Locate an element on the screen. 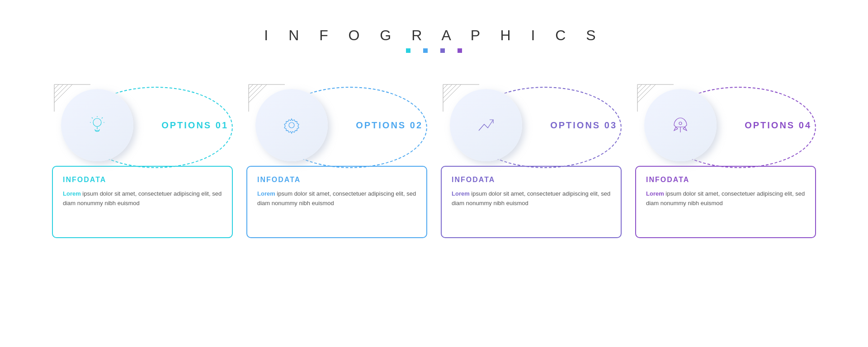 The width and height of the screenshot is (868, 347). card-2-bottom: INFODATA Lorem ipsum dolor sit amet, con… is located at coordinates (337, 202).